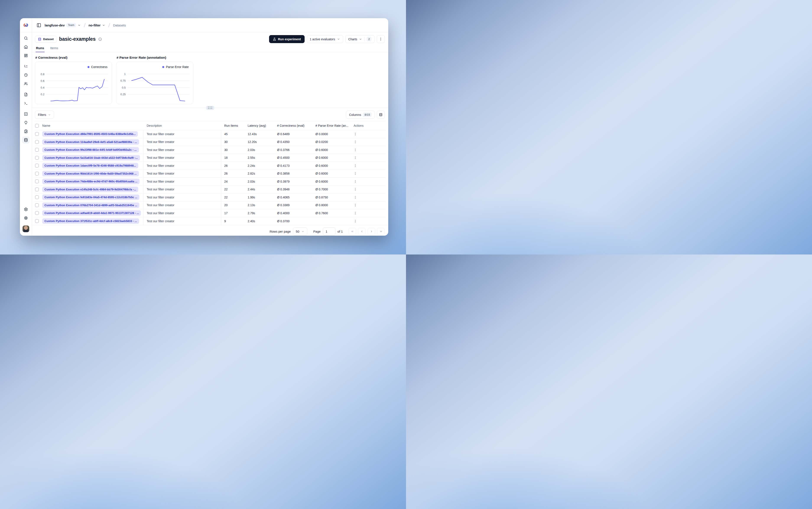 The height and width of the screenshot is (509, 812). I want to click on kebab-menu-icon, so click(381, 39).